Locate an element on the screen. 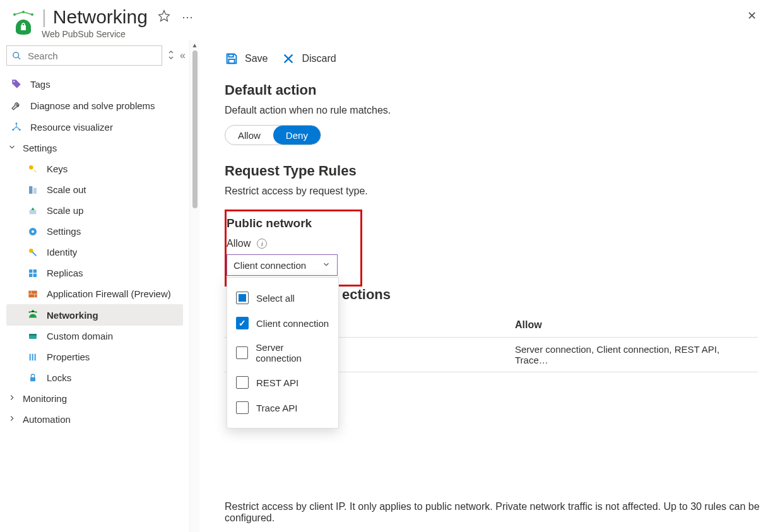 The image size is (768, 532). nodes-icon is located at coordinates (16, 127).